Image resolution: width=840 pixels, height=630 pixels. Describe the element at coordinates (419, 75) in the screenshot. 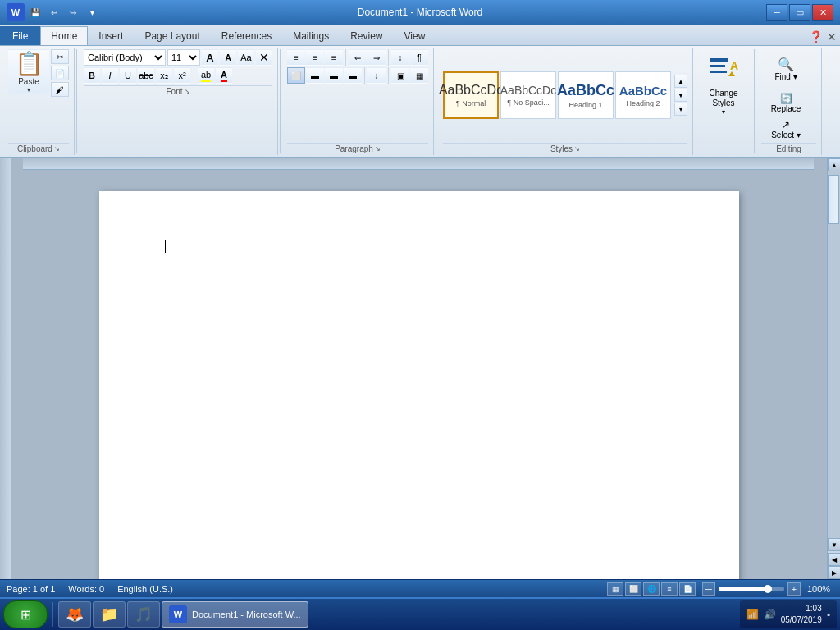

I see `borders-button: ▦` at that location.